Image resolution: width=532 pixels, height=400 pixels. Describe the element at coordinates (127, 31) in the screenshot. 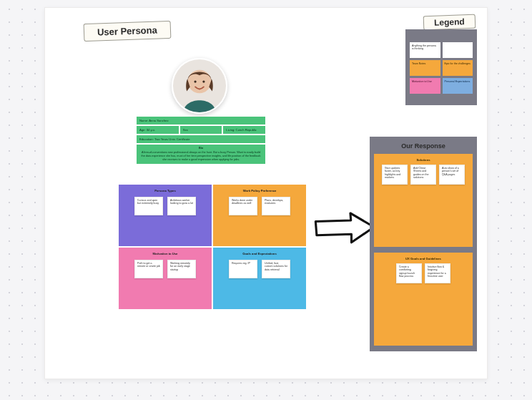

I see `title-tag: User Persona` at that location.